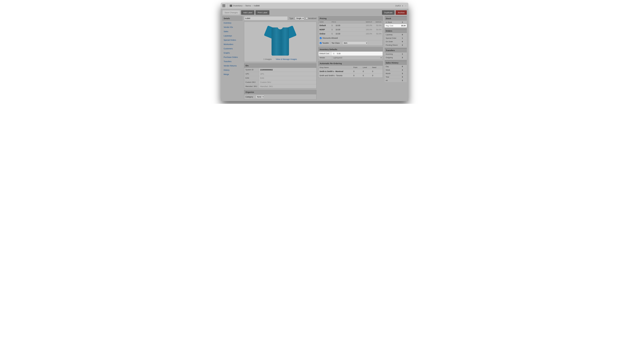  What do you see at coordinates (252, 70) in the screenshot?
I see `ids-label: System ID` at bounding box center [252, 70].